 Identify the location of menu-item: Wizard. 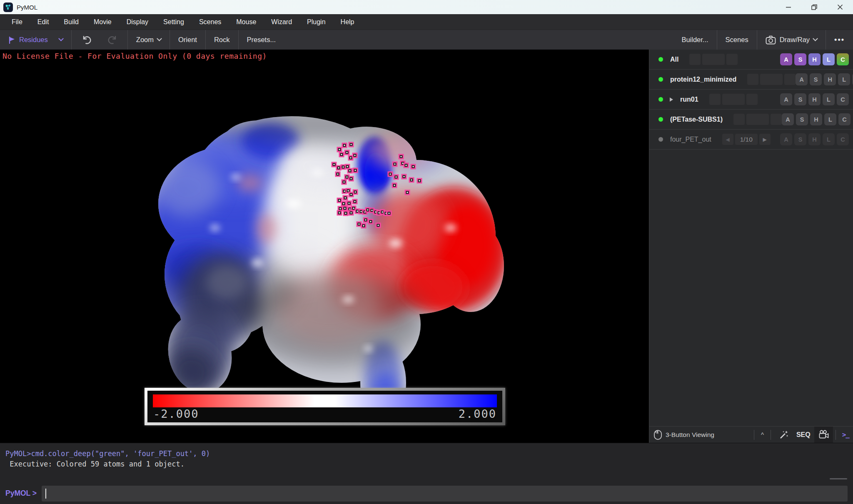
(282, 22).